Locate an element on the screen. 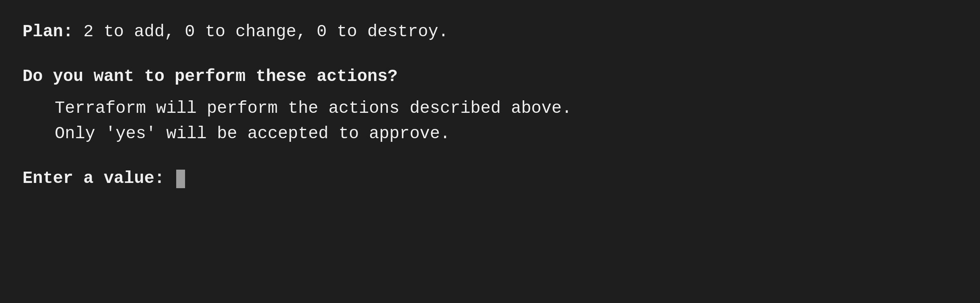  question-line: Do you want to perform these actions? is located at coordinates (490, 77).